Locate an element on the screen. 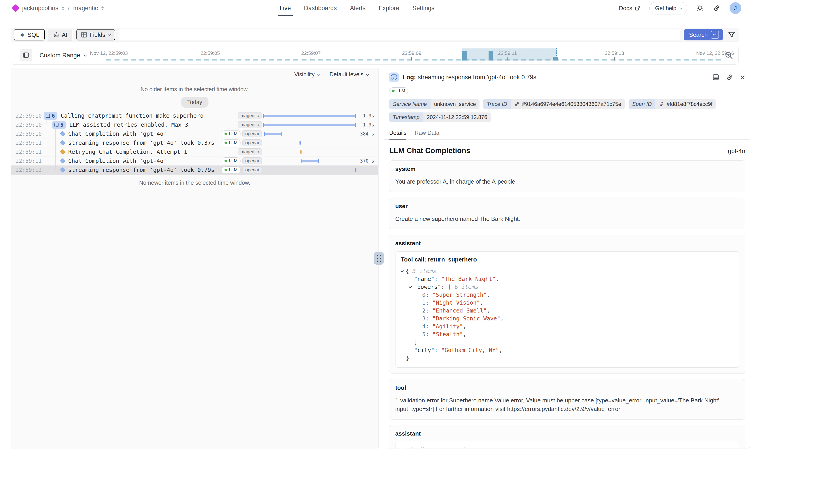  dock-panel-button is located at coordinates (716, 77).